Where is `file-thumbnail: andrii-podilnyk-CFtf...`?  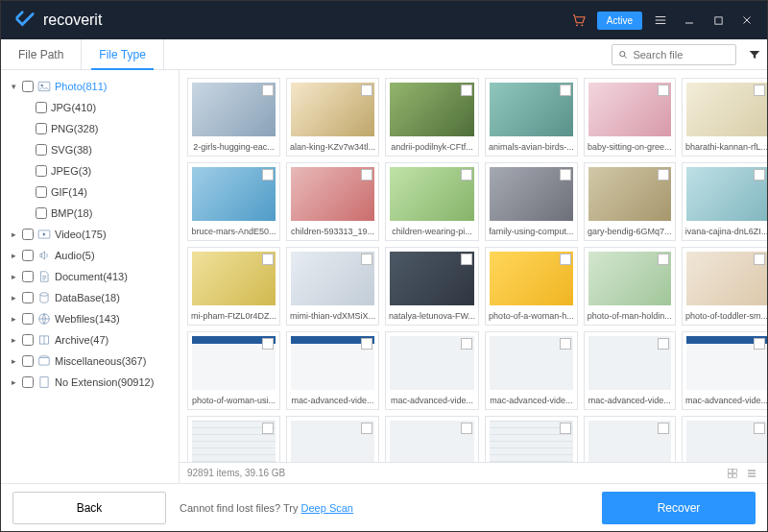
file-thumbnail: andrii-podilnyk-CFtf... is located at coordinates (432, 117).